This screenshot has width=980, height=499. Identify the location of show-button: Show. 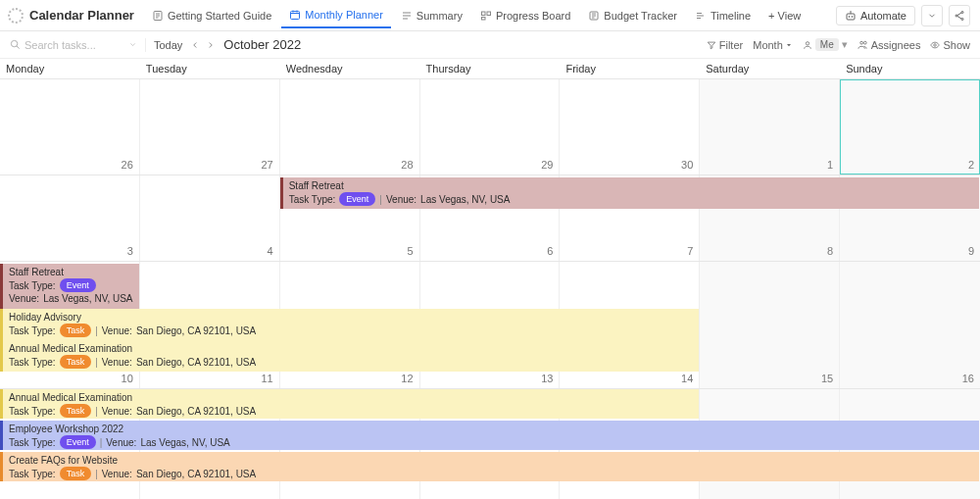
(951, 45).